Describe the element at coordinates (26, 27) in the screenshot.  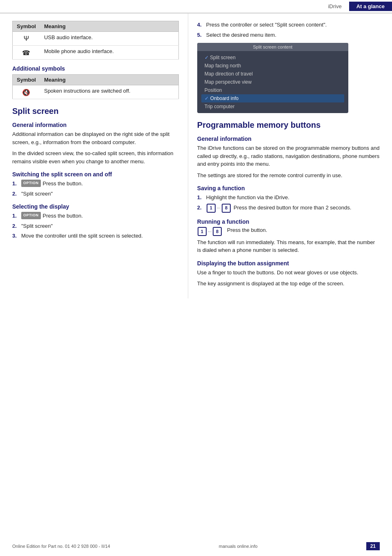
I see `table1-col1: Symbol` at that location.